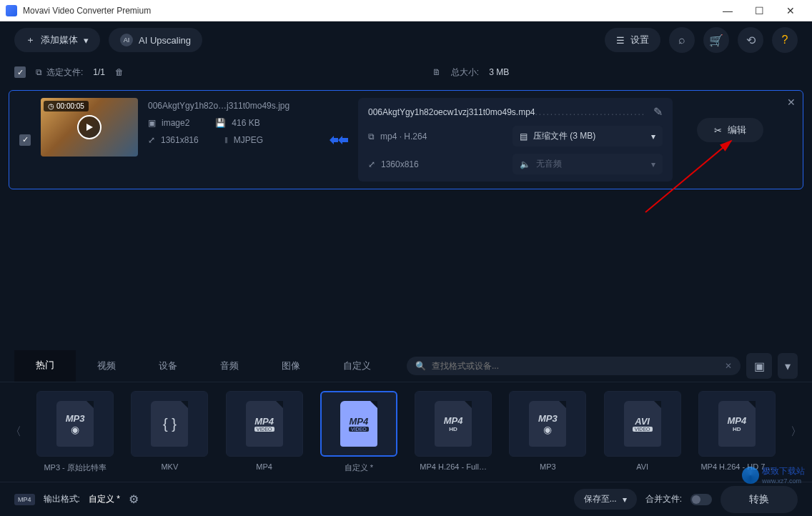 The width and height of the screenshot is (812, 516). Describe the element at coordinates (406, 40) in the screenshot. I see `main-toolbar: ＋ 添加媒体 ▾ AI AI Upscaling ☰ 设置 ⌕ 🛒 ⟲ ?` at that location.